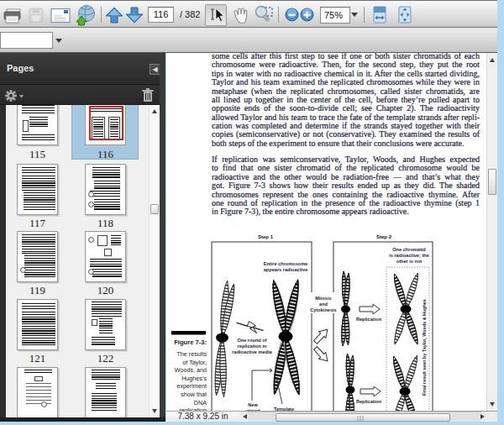 The height and width of the screenshot is (425, 504). Describe the element at coordinates (409, 249) in the screenshot. I see `svg-text: One chromatid` at that location.